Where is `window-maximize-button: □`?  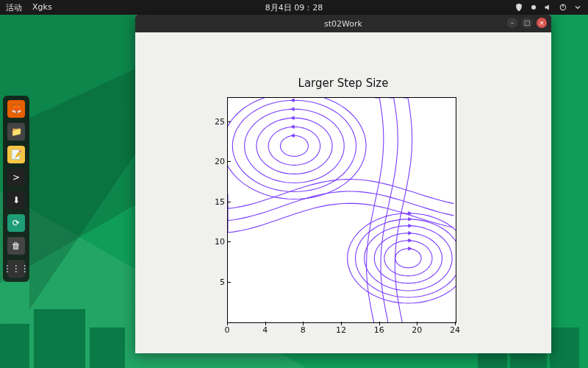 window-maximize-button: □ is located at coordinates (527, 23).